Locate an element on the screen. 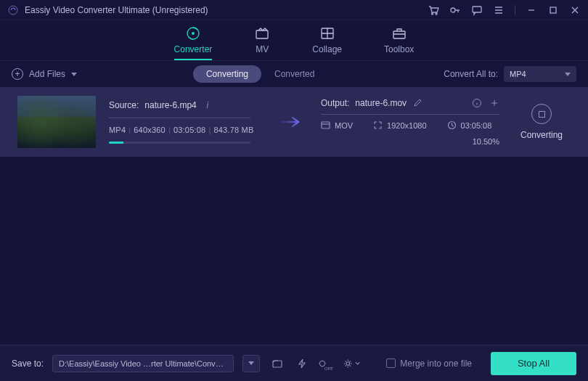  seg-converting-button: Converting is located at coordinates (227, 74).